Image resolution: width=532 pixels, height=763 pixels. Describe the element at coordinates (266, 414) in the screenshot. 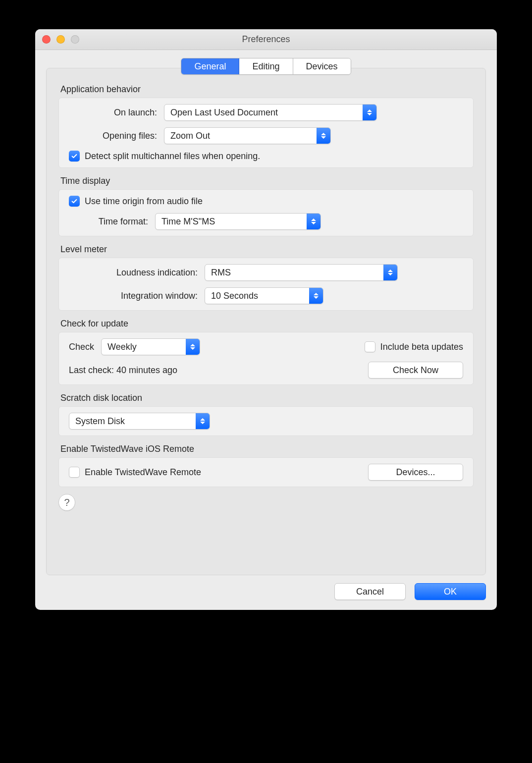

I see `section-scratch-disk: Scratch disk location System Disk` at that location.